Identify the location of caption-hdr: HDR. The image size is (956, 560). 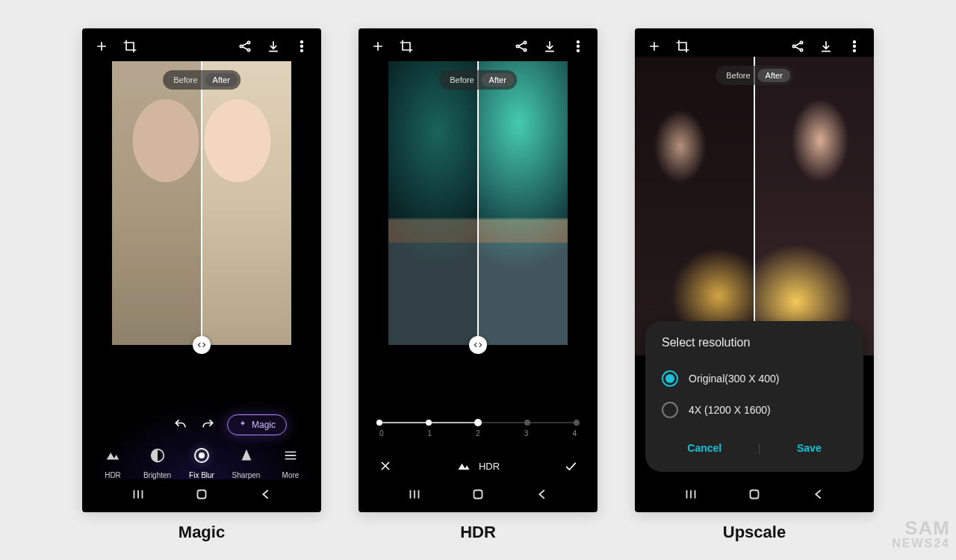
(478, 532).